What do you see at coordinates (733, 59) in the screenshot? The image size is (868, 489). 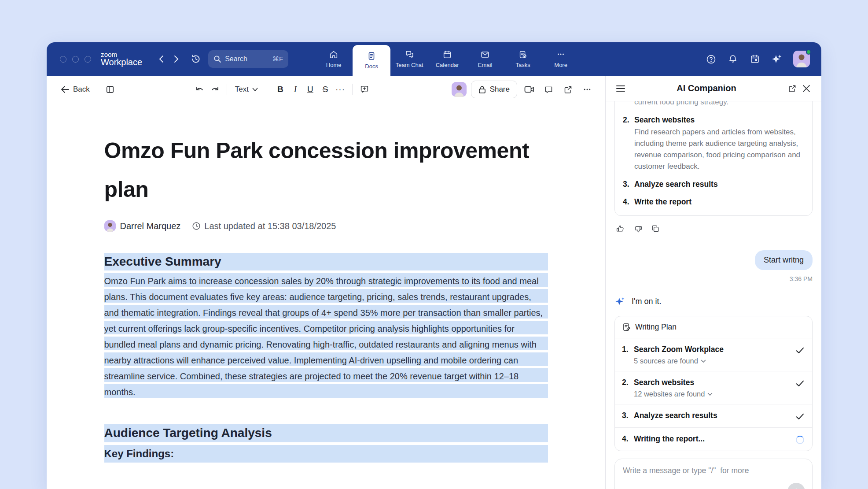 I see `notifications-button` at bounding box center [733, 59].